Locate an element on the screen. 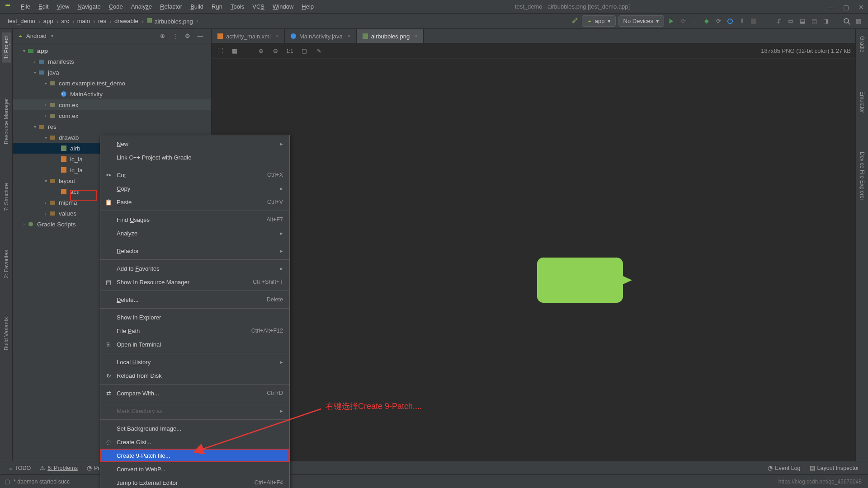 The height and width of the screenshot is (488, 868). ctx-show-in-resource-manager: ▤Show In Resource ManagerCtrl+Shift+T is located at coordinates (195, 282).